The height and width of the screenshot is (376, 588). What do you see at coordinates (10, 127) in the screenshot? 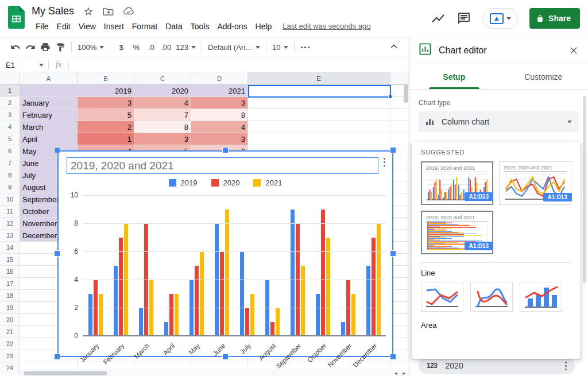
I see `row-header-4: 4` at bounding box center [10, 127].